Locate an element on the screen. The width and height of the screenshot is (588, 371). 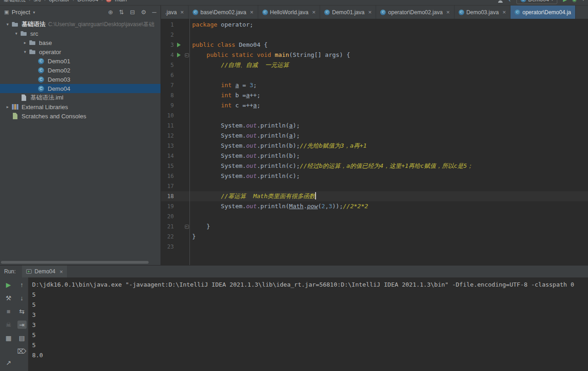
code-line: 8 int b =a++; is located at coordinates (374, 95).